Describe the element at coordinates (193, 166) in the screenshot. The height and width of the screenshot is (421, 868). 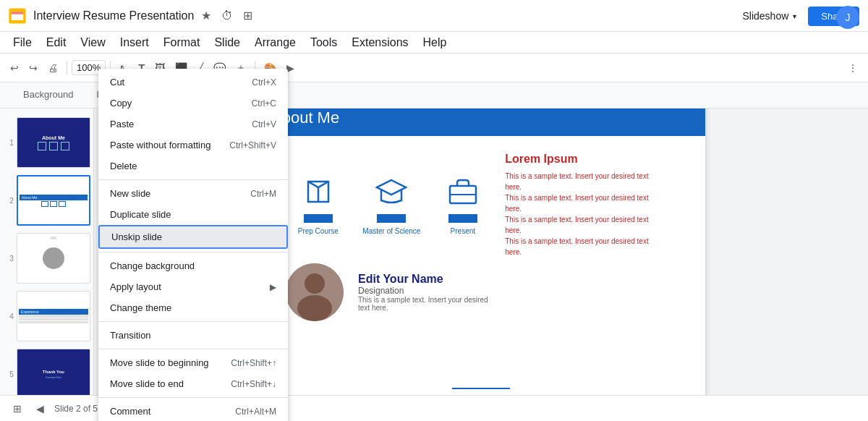
I see `ctx-delete: Delete` at that location.